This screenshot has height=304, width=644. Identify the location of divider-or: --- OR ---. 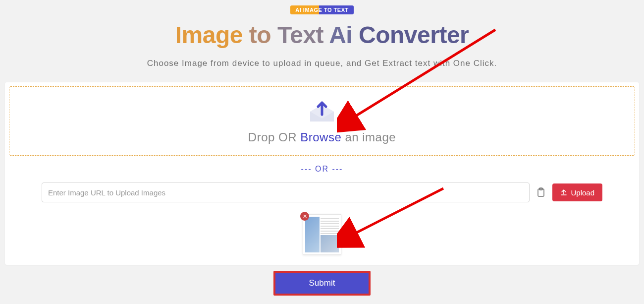
(322, 169).